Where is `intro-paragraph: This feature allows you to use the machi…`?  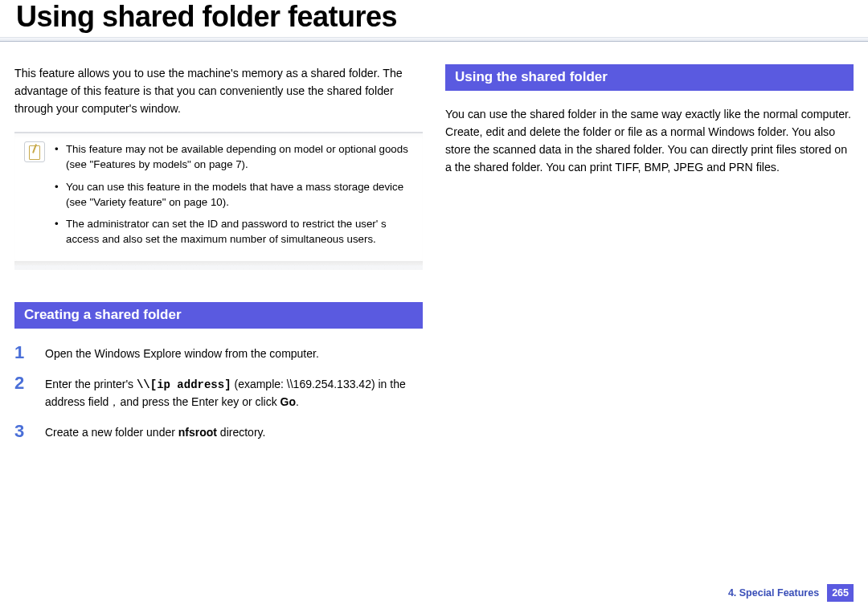
intro-paragraph: This feature allows you to use the machi… is located at coordinates (219, 91).